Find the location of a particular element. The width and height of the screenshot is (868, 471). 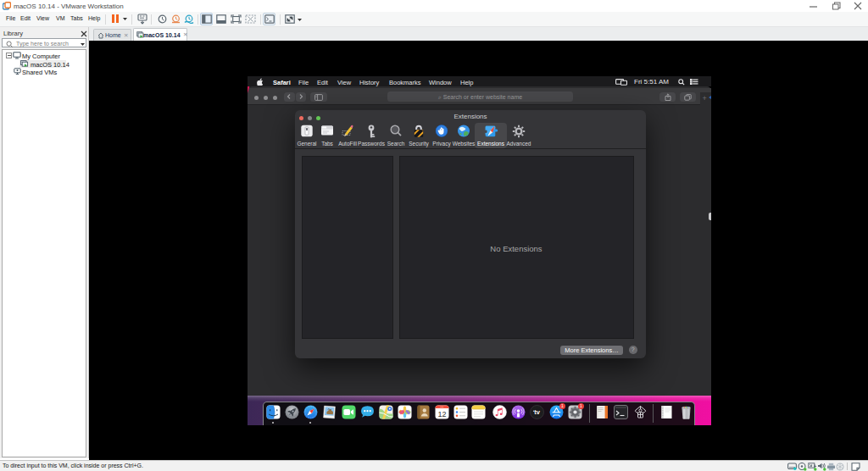

svg-text: FRI is located at coordinates (442, 407).